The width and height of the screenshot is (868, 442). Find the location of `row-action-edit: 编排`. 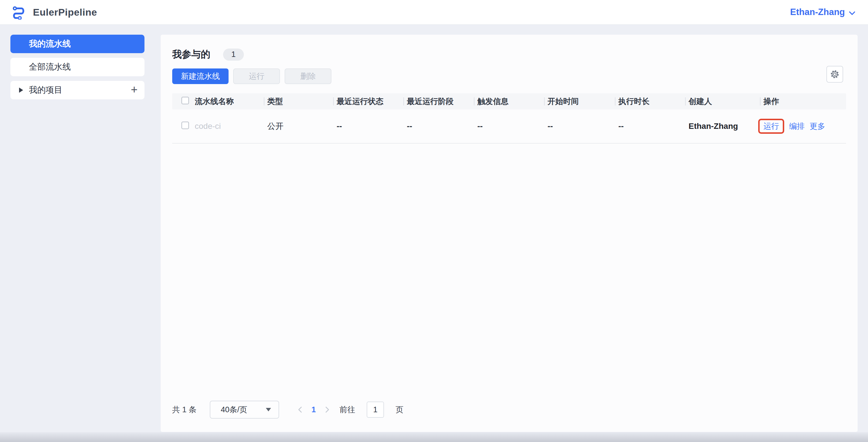

row-action-edit: 编排 is located at coordinates (797, 126).